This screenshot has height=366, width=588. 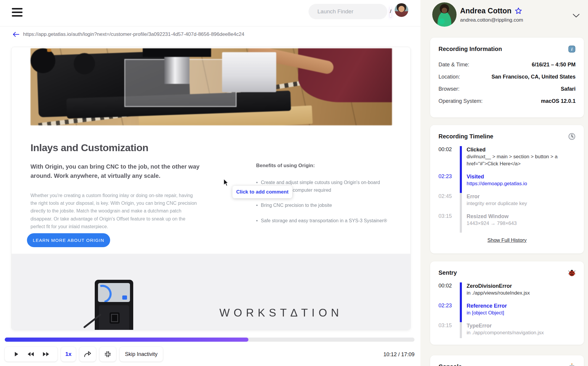 What do you see at coordinates (114, 293) in the screenshot?
I see `device-screen` at bounding box center [114, 293].